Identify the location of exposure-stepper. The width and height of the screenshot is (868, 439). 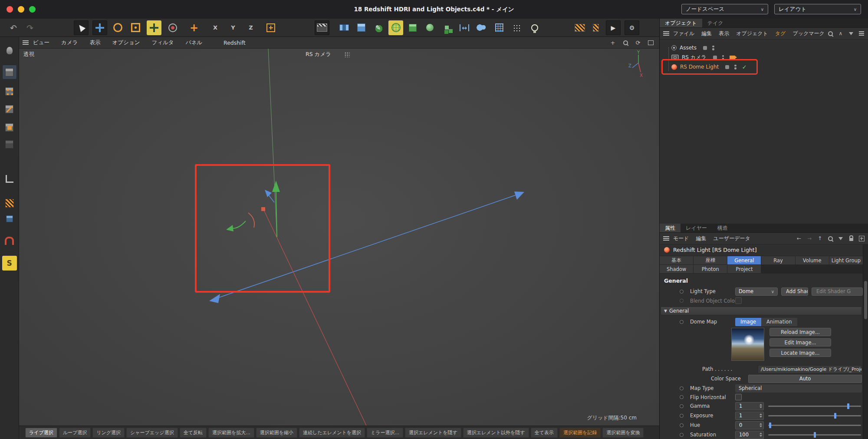
(761, 416).